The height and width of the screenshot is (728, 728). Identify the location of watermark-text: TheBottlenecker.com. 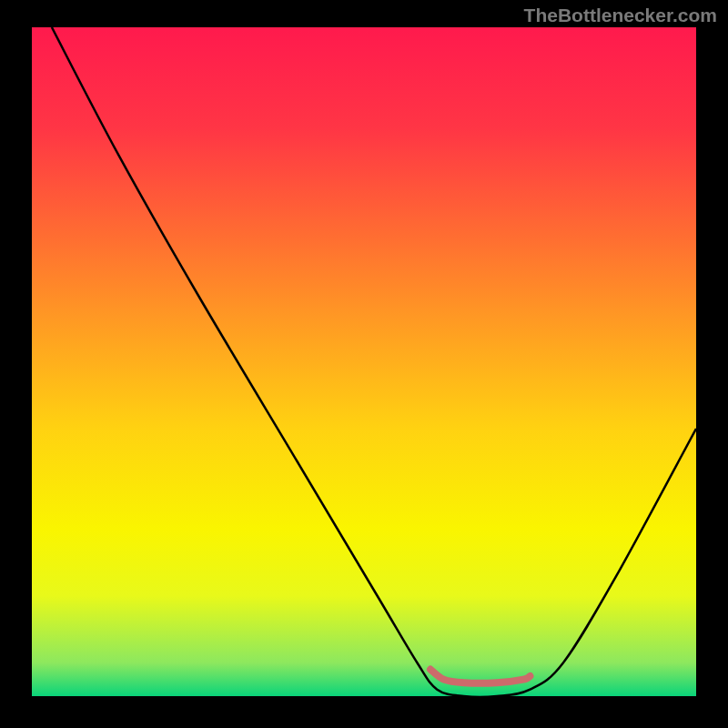
(621, 15).